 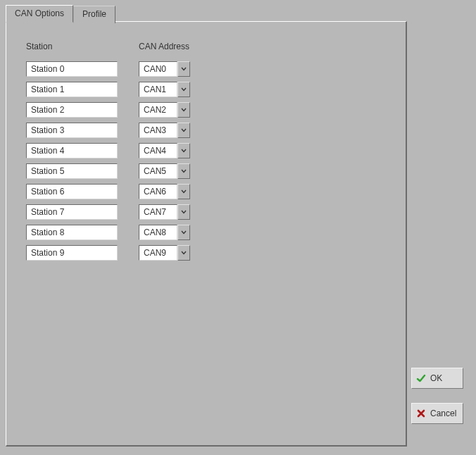 What do you see at coordinates (165, 253) in the screenshot?
I see `can-address-select: CAN9` at bounding box center [165, 253].